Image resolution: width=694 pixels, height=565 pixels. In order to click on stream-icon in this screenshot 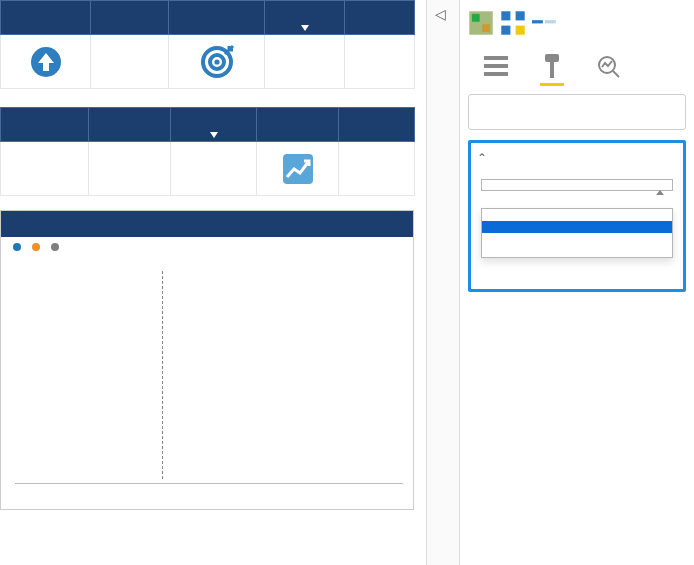, I will do `click(545, 23)`.